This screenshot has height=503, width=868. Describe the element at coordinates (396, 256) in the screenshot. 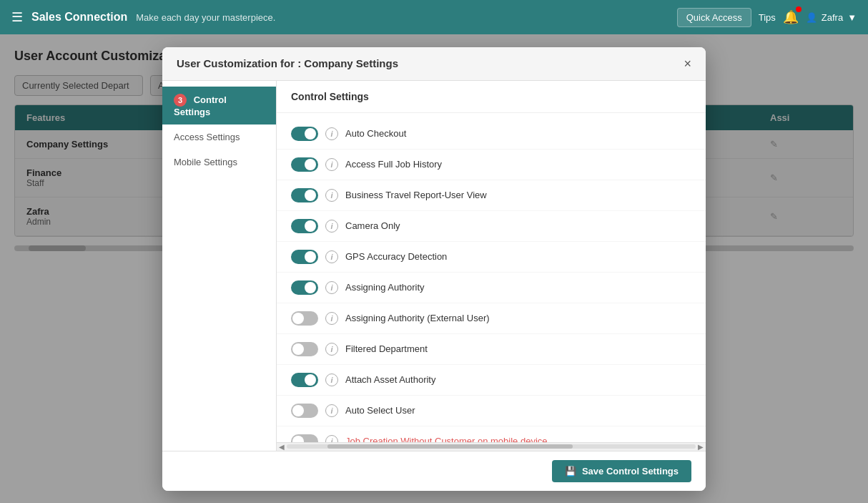

I see `setting-label-gps-accuracy: GPS Accuracy Detection` at that location.